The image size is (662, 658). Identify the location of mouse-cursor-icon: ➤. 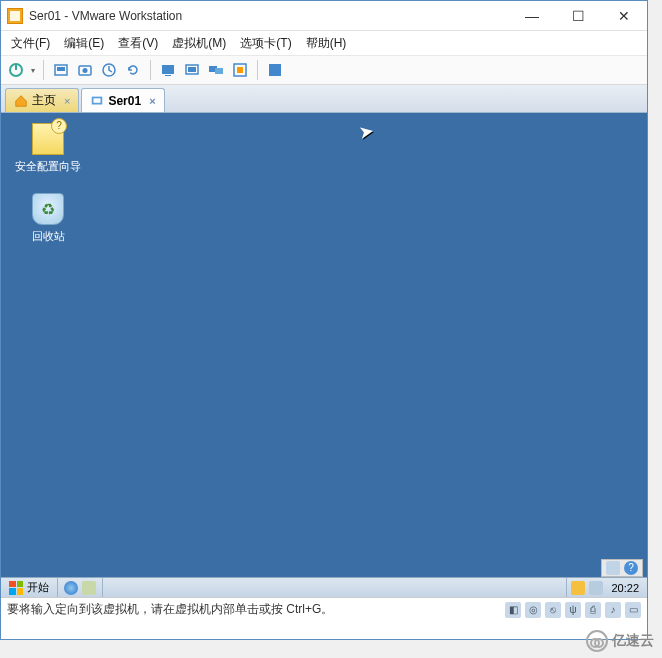
(366, 132).